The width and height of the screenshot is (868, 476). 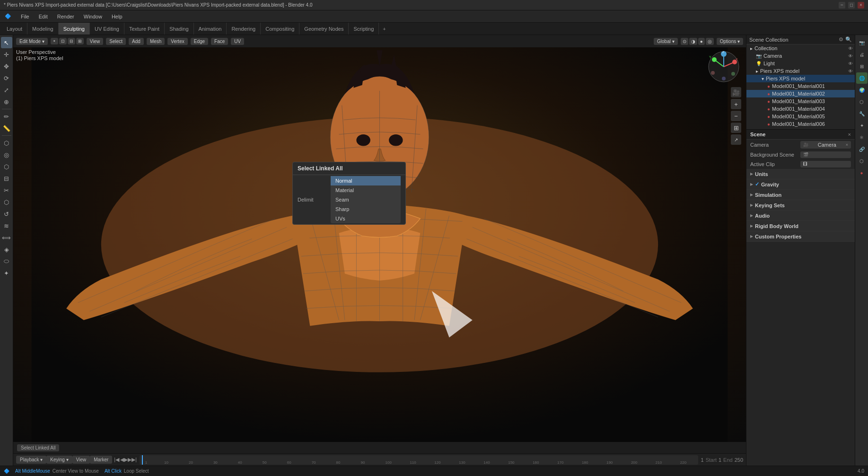 I want to click on orthographic-btn: ⊞, so click(x=736, y=128).